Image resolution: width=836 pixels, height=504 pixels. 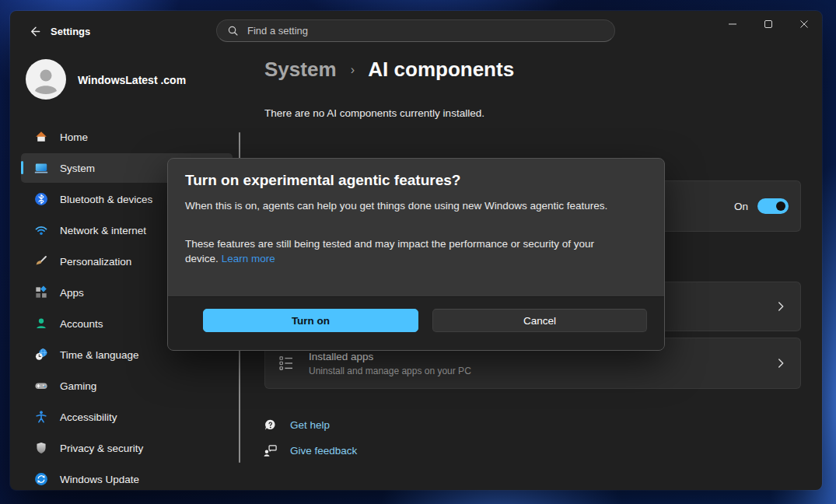 What do you see at coordinates (781, 206) in the screenshot?
I see `toggle-knob` at bounding box center [781, 206].